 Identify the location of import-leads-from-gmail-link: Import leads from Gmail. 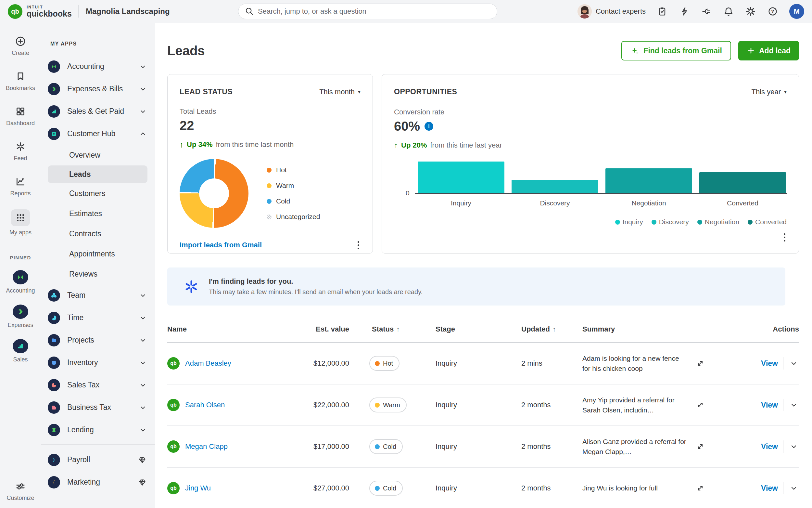
(221, 245).